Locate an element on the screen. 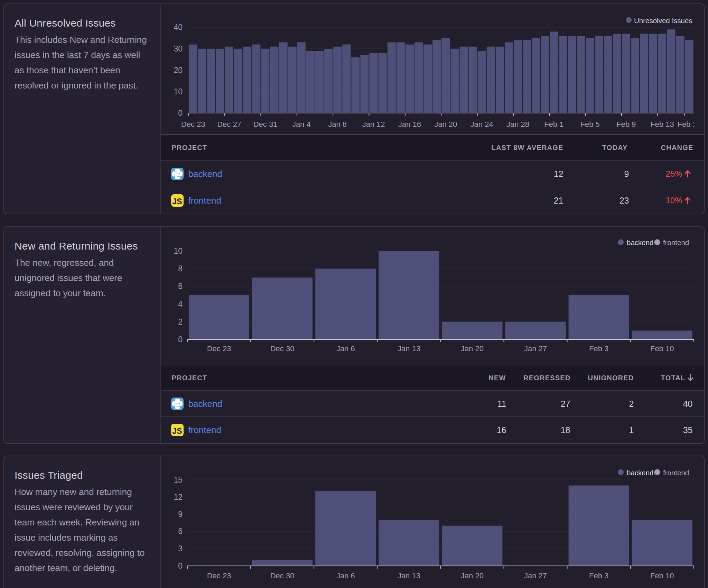 This screenshot has width=708, height=588. svg-text: 15 is located at coordinates (178, 480).